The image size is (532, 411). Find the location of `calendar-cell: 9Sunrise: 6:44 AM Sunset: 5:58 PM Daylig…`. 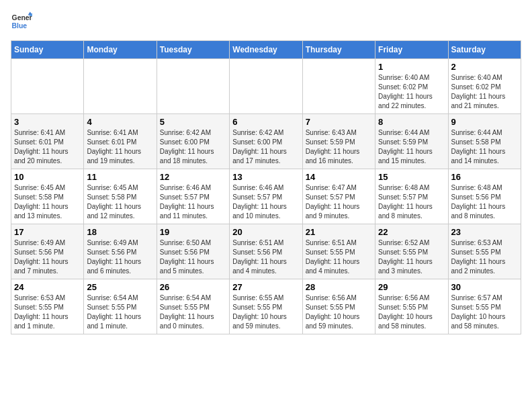

calendar-cell: 9Sunrise: 6:44 AM Sunset: 5:58 PM Daylig… is located at coordinates (484, 142).